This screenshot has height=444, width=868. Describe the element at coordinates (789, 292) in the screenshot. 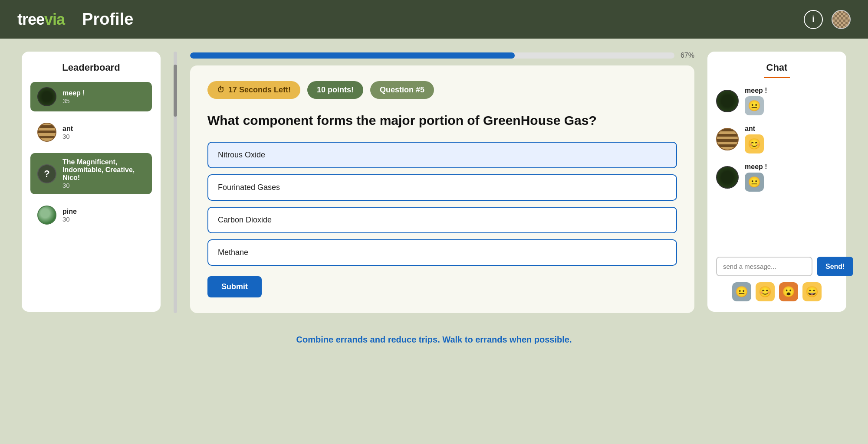

I see `emoji-button-surprised: 😮` at that location.